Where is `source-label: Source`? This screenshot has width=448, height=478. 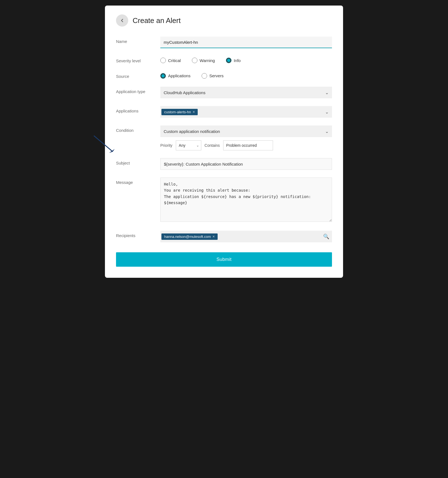
source-label: Source is located at coordinates (138, 75).